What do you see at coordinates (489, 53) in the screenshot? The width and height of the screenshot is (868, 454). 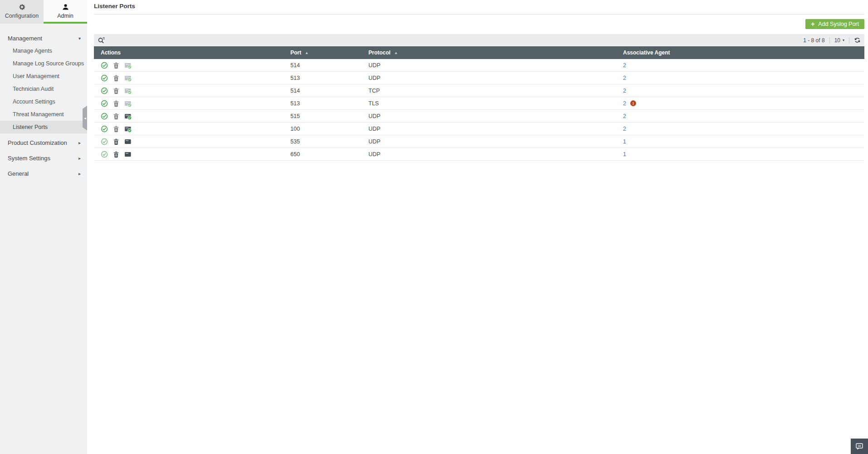 I see `column-header-protocol: Protocol ▲` at bounding box center [489, 53].